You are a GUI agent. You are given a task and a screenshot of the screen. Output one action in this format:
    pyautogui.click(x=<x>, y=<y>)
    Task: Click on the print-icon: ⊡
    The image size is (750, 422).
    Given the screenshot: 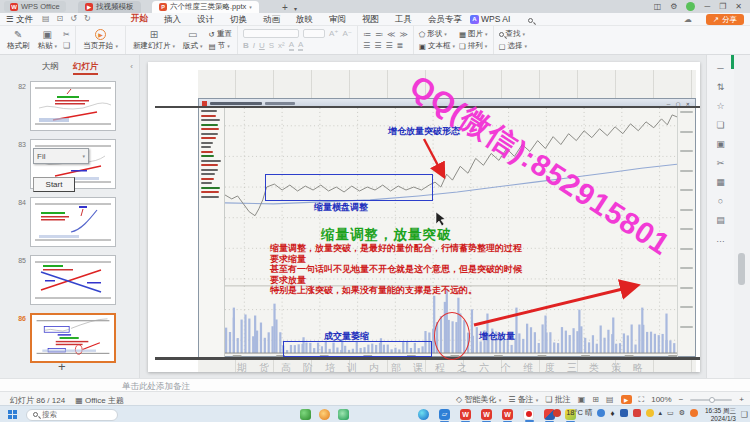 What is the action you would take?
    pyautogui.click(x=60, y=18)
    